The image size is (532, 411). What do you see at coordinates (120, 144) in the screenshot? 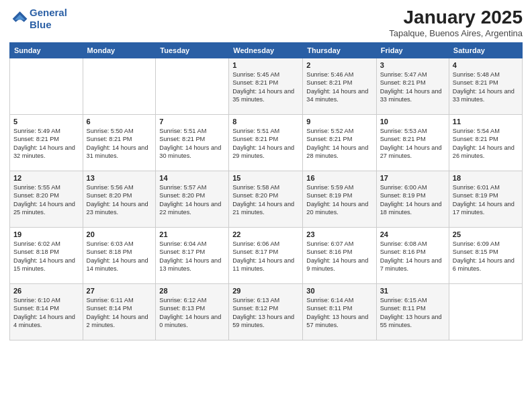
I see `day-info: Sunrise: 5:50 AM Sunset: 8:21 PM Dayligh…` at bounding box center [120, 144].